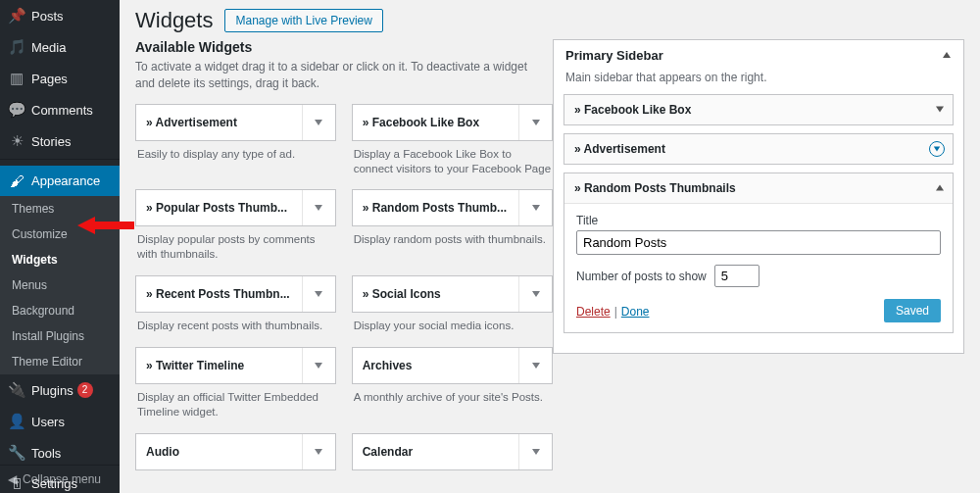 This screenshot has height=493, width=980. I want to click on widget-title: » Random Posts Thumb..., so click(453, 208).